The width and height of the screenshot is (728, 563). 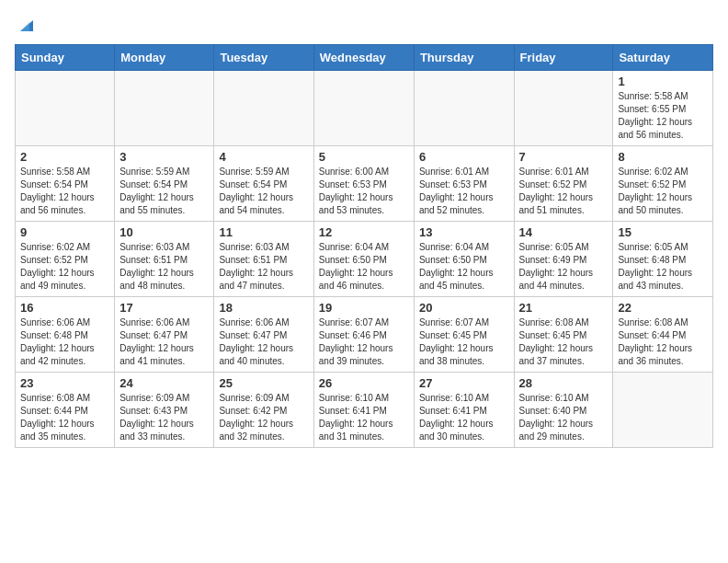 What do you see at coordinates (263, 156) in the screenshot?
I see `day-number: 4` at bounding box center [263, 156].